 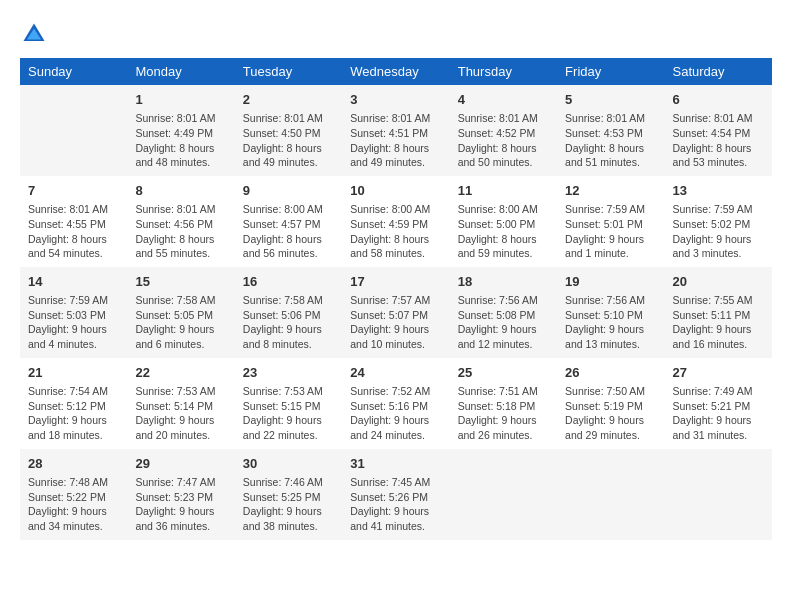 I want to click on day-info: and 26 minutes., so click(x=504, y=436).